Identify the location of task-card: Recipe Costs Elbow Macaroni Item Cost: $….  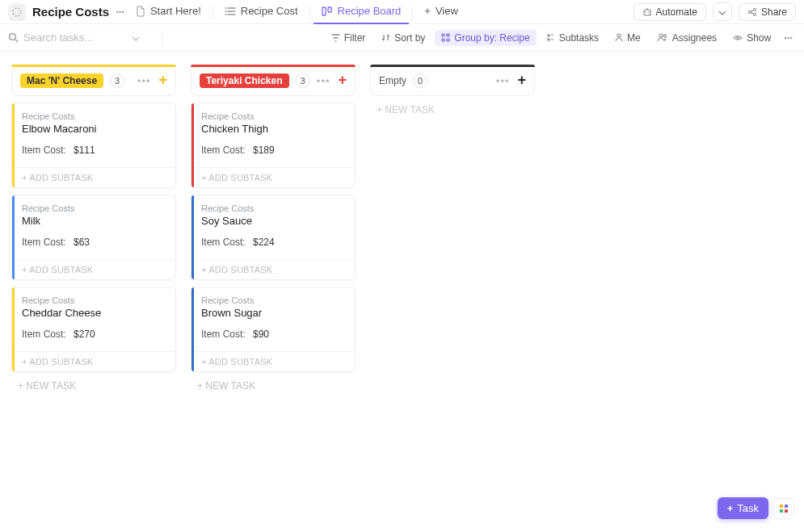
(94, 145).